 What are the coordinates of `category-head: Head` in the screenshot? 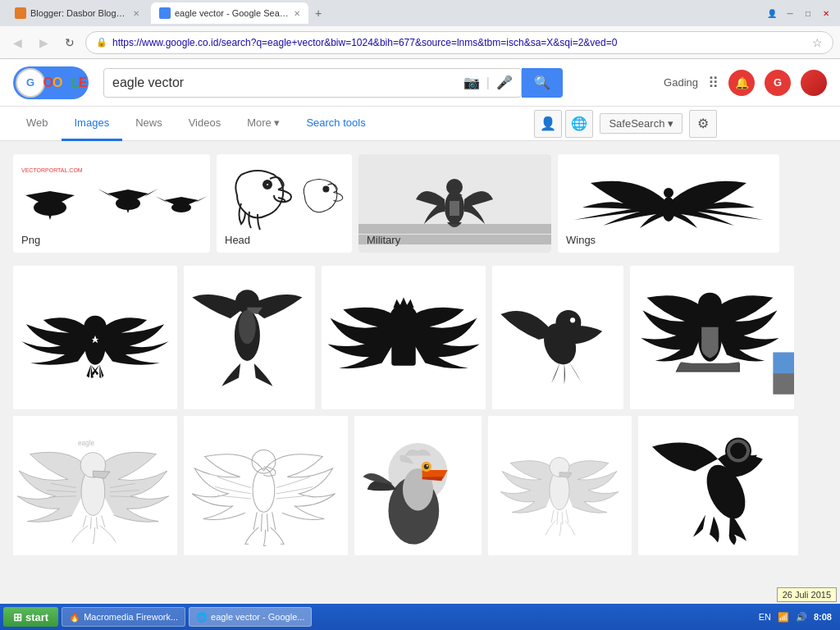 It's located at (284, 203).